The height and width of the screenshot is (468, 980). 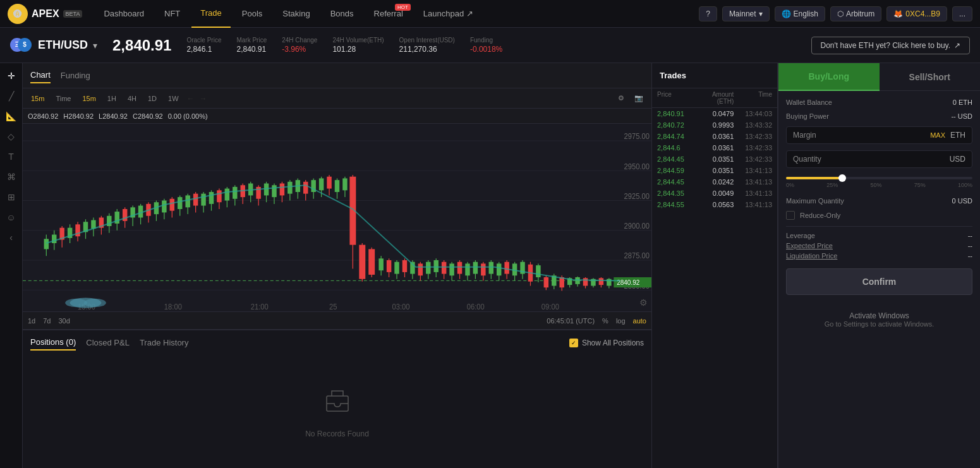 I want to click on 24h-volume: 24H Volume(ETH) 101.28, so click(x=358, y=45).